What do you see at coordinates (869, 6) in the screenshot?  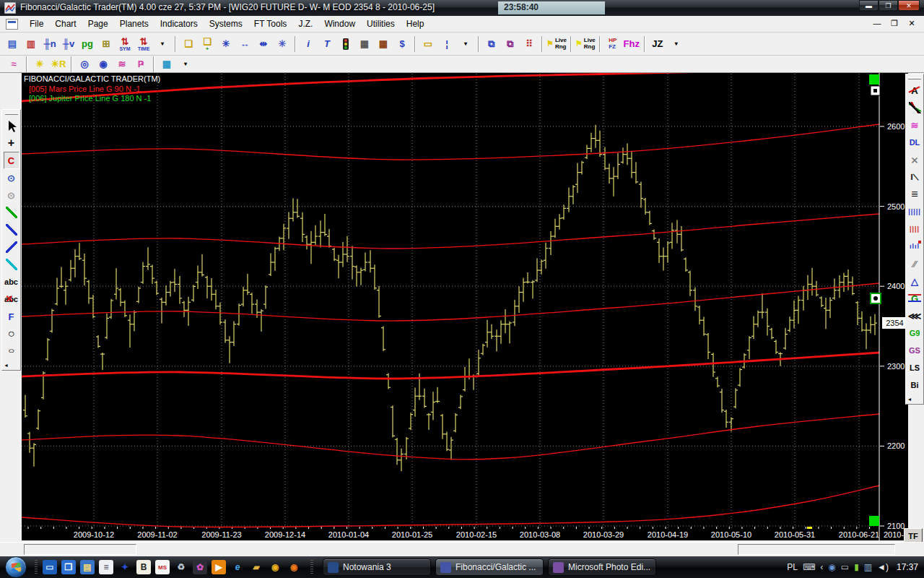 I see `minimize-button: ▬` at bounding box center [869, 6].